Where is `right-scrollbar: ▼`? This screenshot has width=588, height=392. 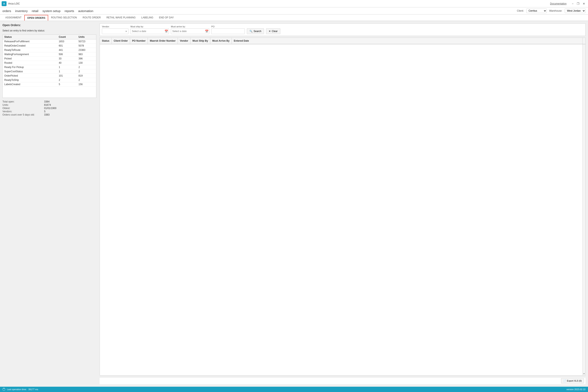
right-scrollbar: ▼ is located at coordinates (584, 210).